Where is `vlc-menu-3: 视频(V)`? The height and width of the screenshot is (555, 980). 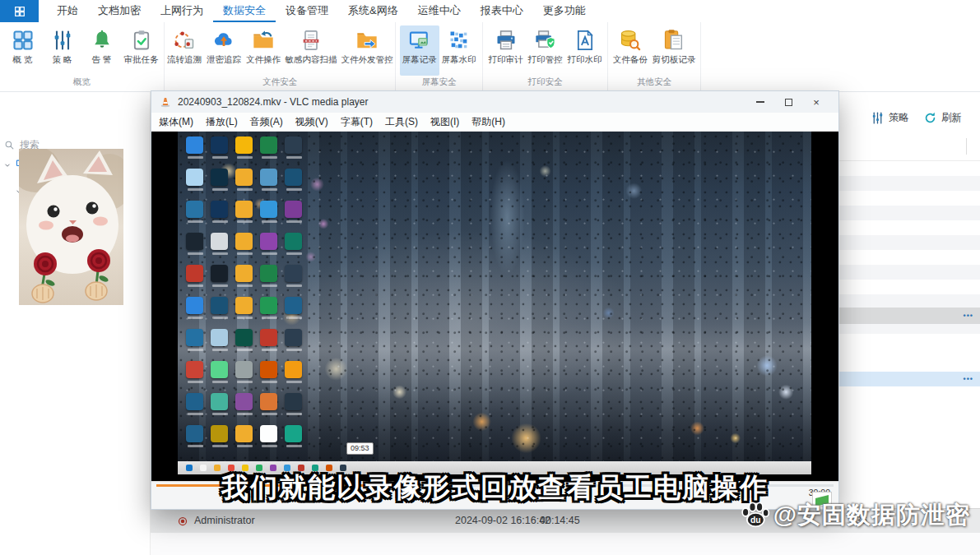 vlc-menu-3: 视频(V) is located at coordinates (312, 122).